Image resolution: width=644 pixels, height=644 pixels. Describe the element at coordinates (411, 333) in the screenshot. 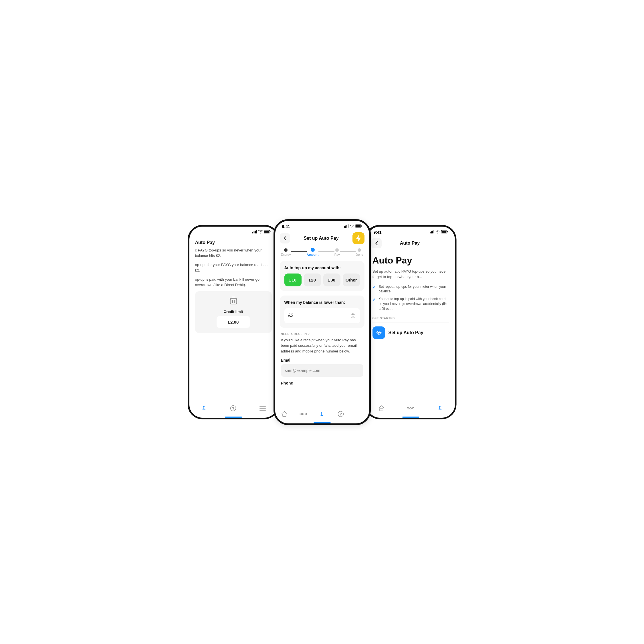

I see `setup-auto-pay-button: Set up Auto Pay` at that location.